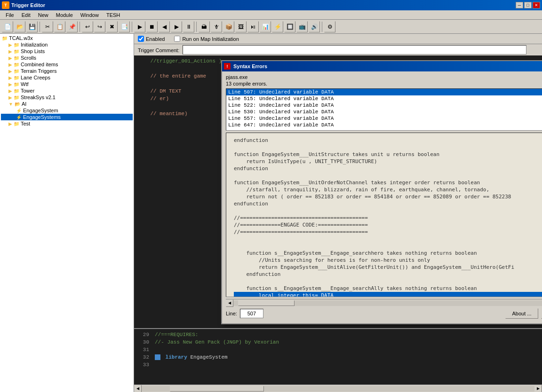 This screenshot has width=542, height=392. Describe the element at coordinates (67, 78) in the screenshot. I see `tree-item-lane: ▶ 📁 Lane Creeps` at that location.